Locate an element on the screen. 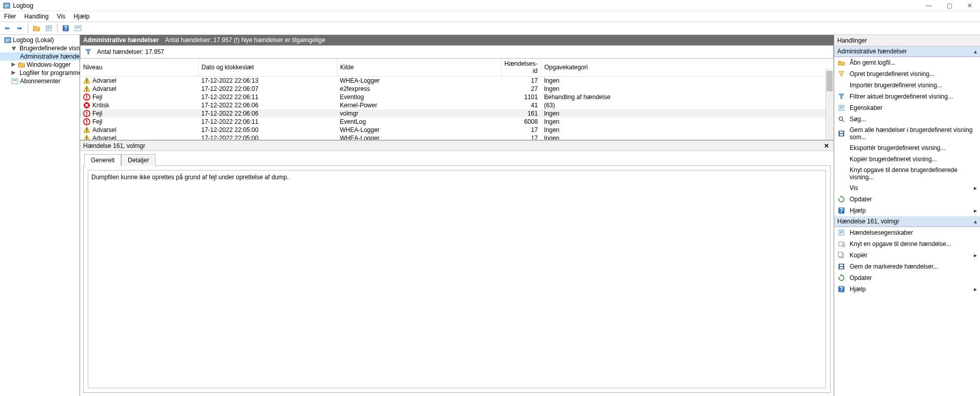 The width and height of the screenshot is (980, 396). action-attach_task: Knyt opgave til denne brugerdefinerede v… is located at coordinates (907, 174).